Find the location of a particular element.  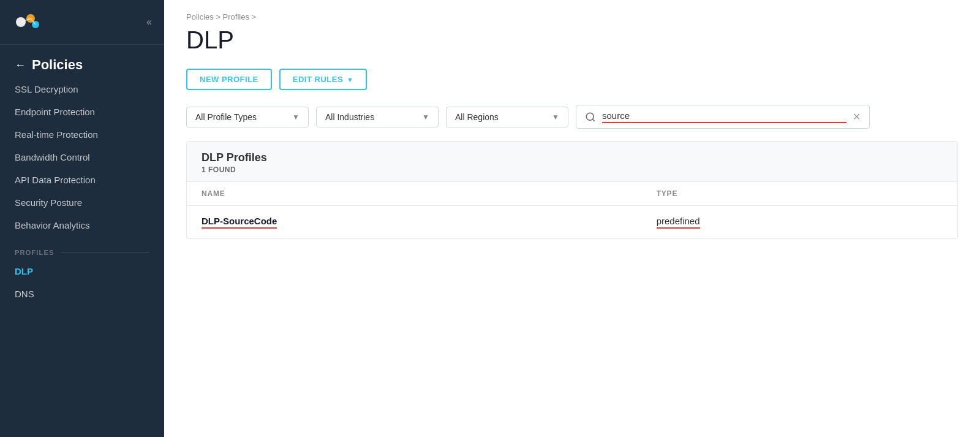

edit-rules-button: EDIT RULES ▼ is located at coordinates (323, 80).